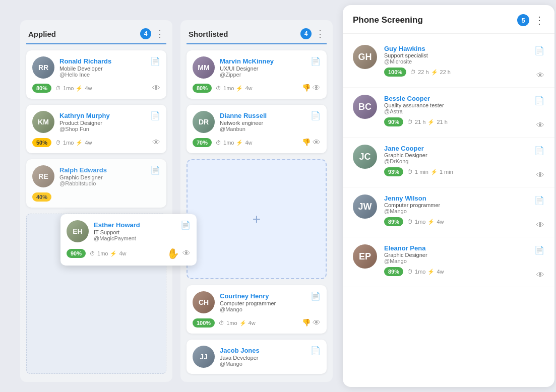 The height and width of the screenshot is (392, 556). Describe the element at coordinates (247, 75) in the screenshot. I see `company-marvin: @Zipper` at that location.